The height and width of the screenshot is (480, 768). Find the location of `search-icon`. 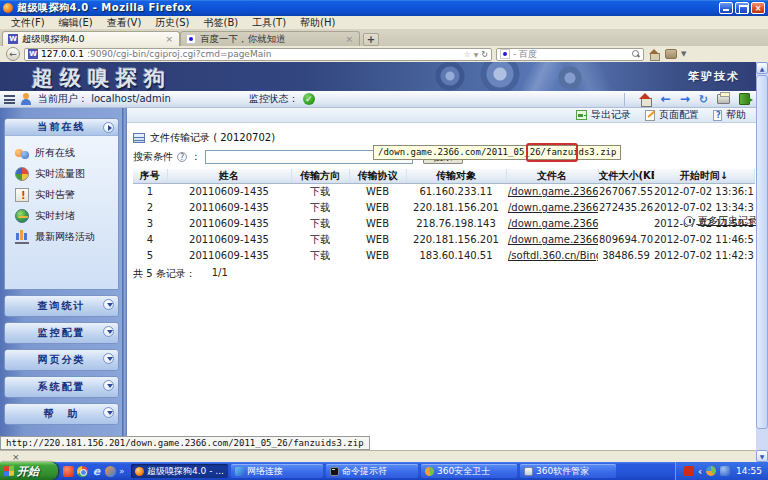

search-icon is located at coordinates (636, 54).